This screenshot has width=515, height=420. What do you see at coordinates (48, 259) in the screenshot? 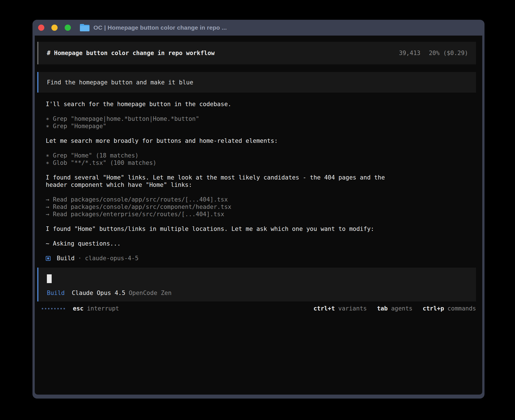
I see `agent-build-icon` at bounding box center [48, 259].